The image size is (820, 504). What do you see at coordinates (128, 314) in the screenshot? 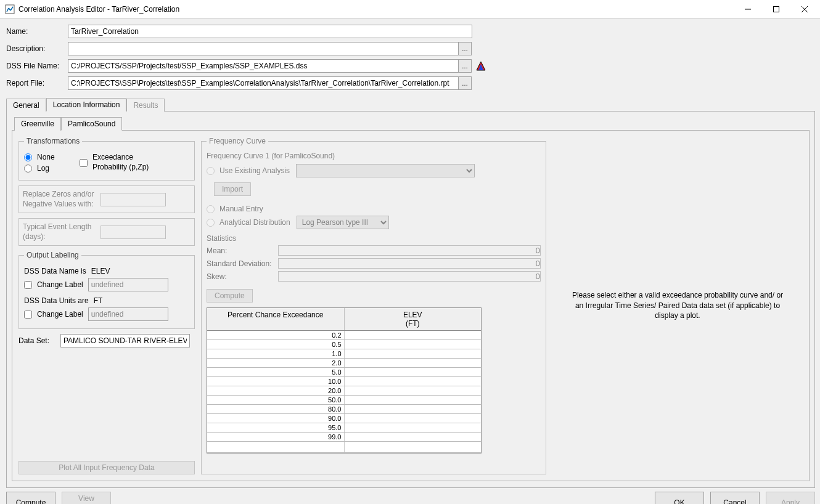
I see `change-units-label-field` at bounding box center [128, 314].